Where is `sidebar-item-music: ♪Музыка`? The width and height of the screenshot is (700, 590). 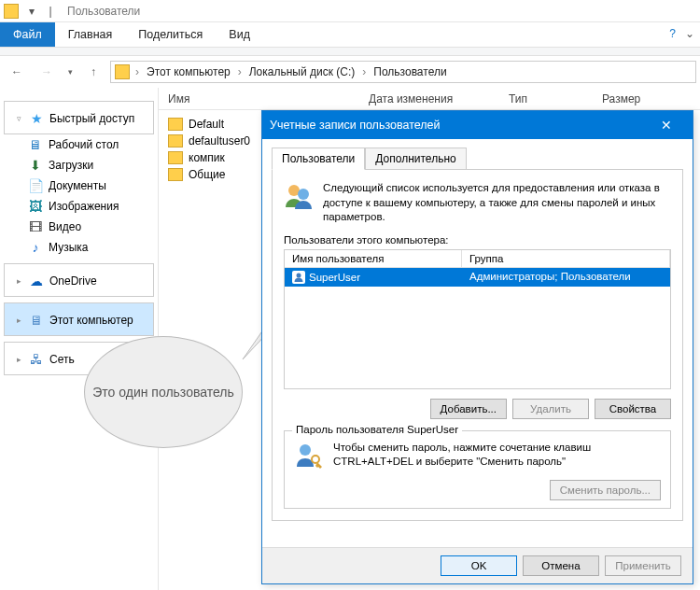 sidebar-item-music: ♪Музыка is located at coordinates (88, 247).